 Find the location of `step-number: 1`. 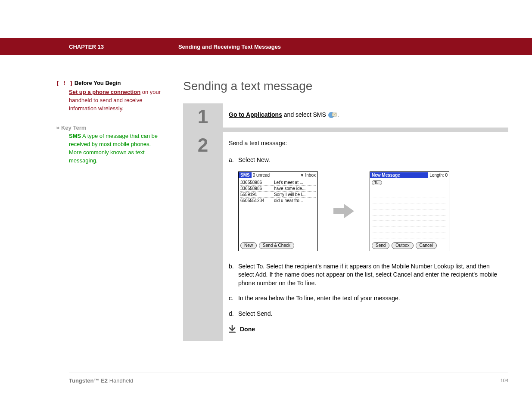

step-number: 1 is located at coordinates (203, 115).